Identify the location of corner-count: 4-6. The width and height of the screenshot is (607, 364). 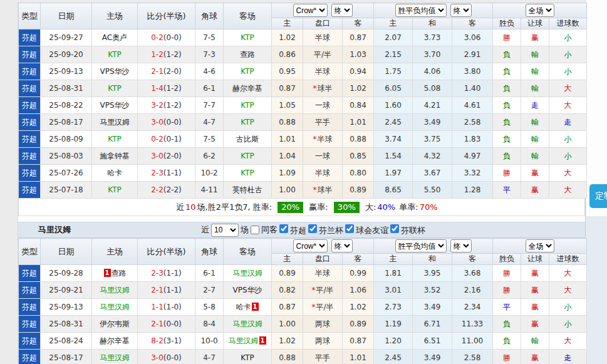
(209, 71).